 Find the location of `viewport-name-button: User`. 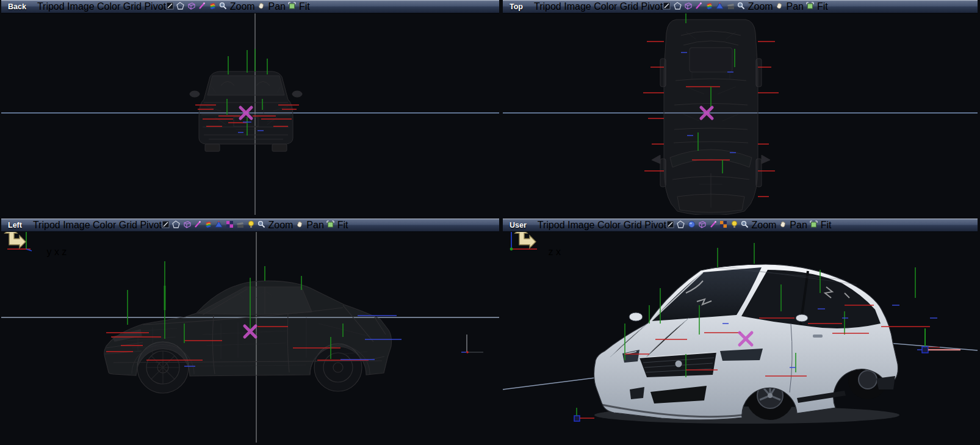

viewport-name-button: User is located at coordinates (518, 225).